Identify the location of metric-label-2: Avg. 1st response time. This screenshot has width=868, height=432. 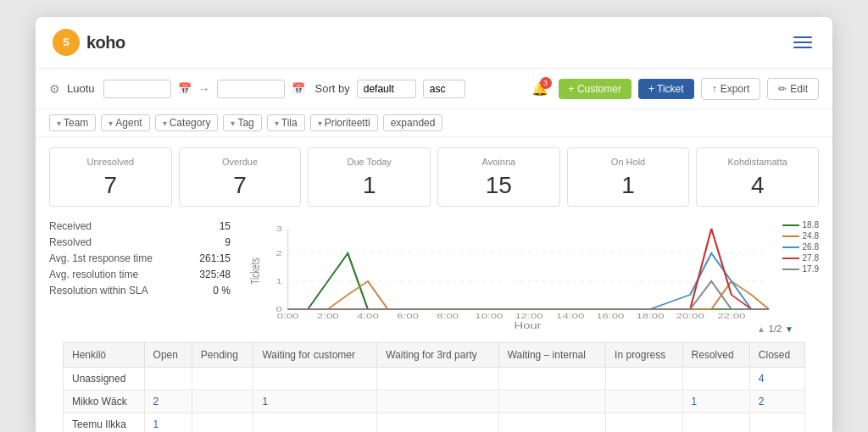
(101, 258).